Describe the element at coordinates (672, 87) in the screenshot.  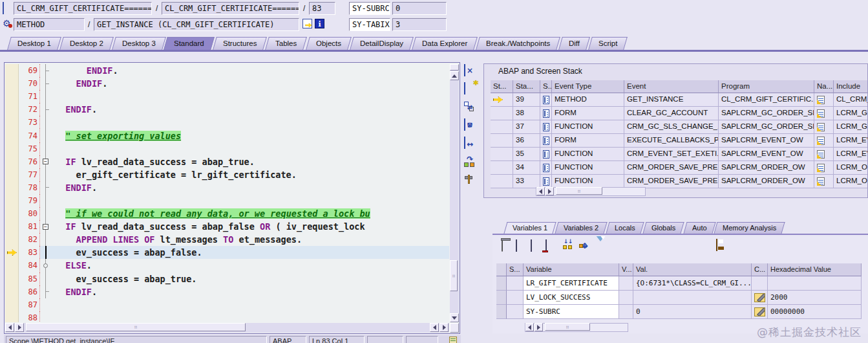
I see `stack-col-header: Event` at that location.